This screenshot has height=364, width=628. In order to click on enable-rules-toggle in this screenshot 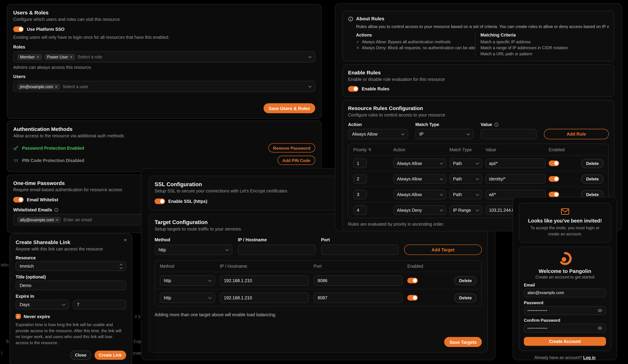, I will do `click(353, 89)`.